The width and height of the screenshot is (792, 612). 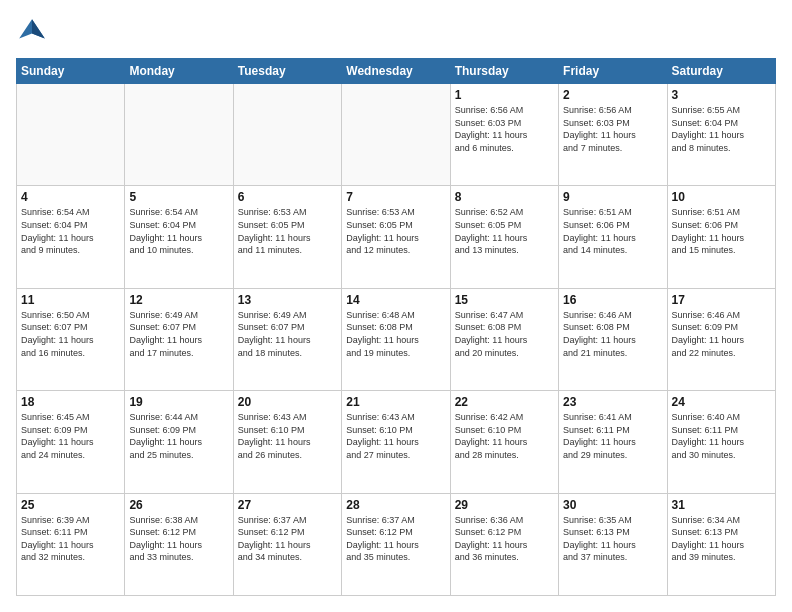 I want to click on day-info: Sunrise: 6:41 AM Sunset: 6:11 PM Dayligh…, so click(x=612, y=436).